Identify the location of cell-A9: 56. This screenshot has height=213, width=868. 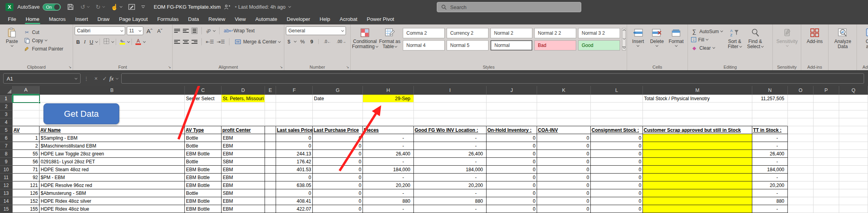
(26, 162).